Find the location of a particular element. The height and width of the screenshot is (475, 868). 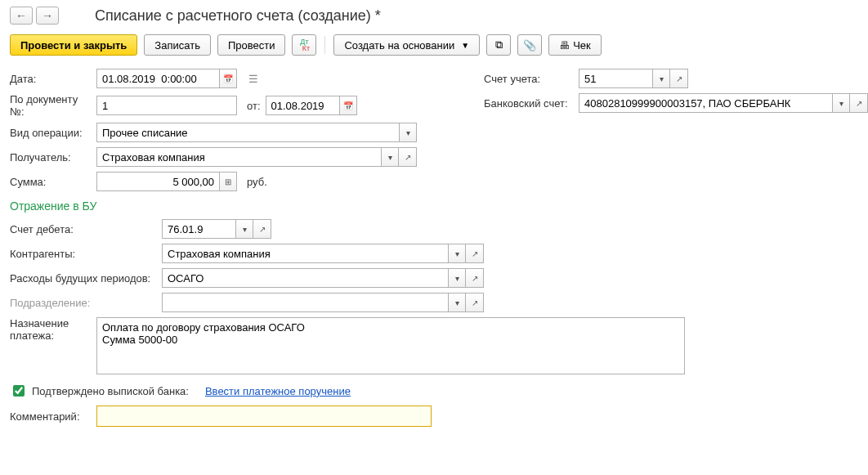

rbp-group: ▾ ↗ is located at coordinates (323, 278).